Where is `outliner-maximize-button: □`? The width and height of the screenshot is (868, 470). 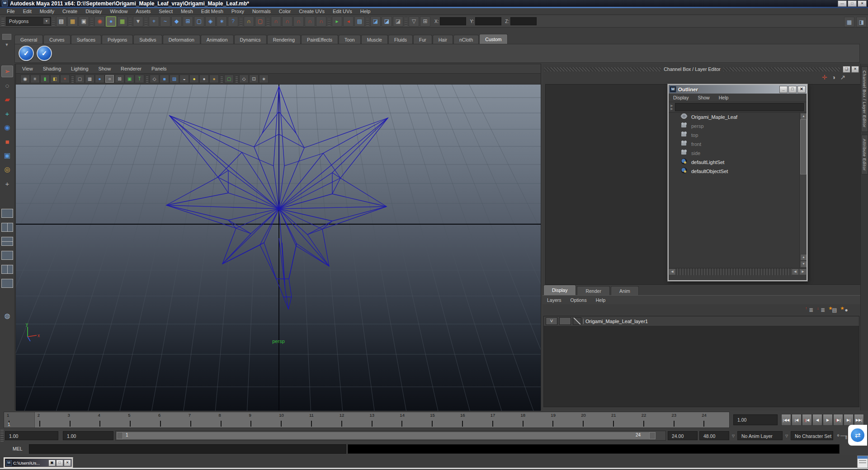 outliner-maximize-button: □ is located at coordinates (793, 89).